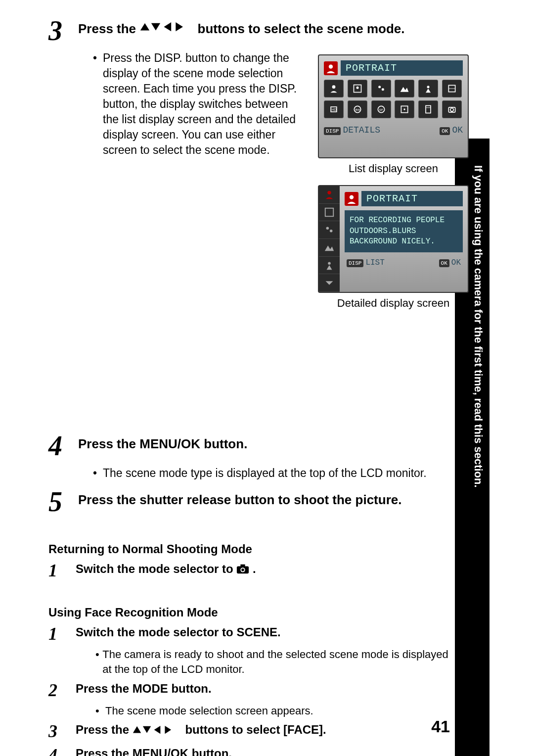  Describe the element at coordinates (251, 634) in the screenshot. I see `face-step-1: 1 Switch the mode selector to SCENE.` at that location.